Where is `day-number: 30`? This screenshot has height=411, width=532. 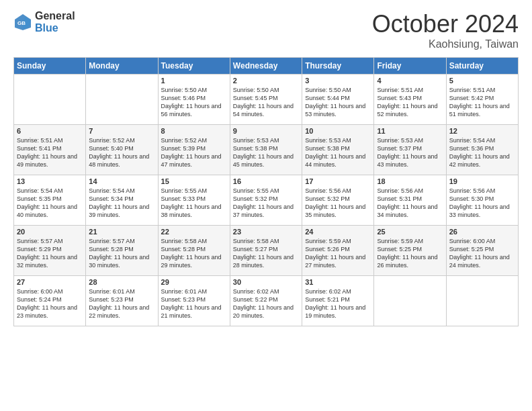
day-number: 30 is located at coordinates (266, 282).